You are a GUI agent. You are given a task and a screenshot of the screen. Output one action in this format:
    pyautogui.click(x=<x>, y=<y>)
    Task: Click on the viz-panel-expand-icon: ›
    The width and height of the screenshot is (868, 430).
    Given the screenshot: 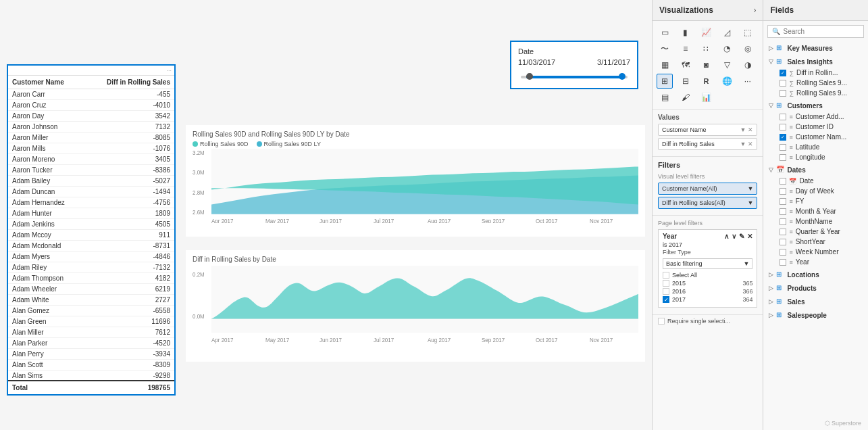 What is the action you would take?
    pyautogui.click(x=755, y=10)
    